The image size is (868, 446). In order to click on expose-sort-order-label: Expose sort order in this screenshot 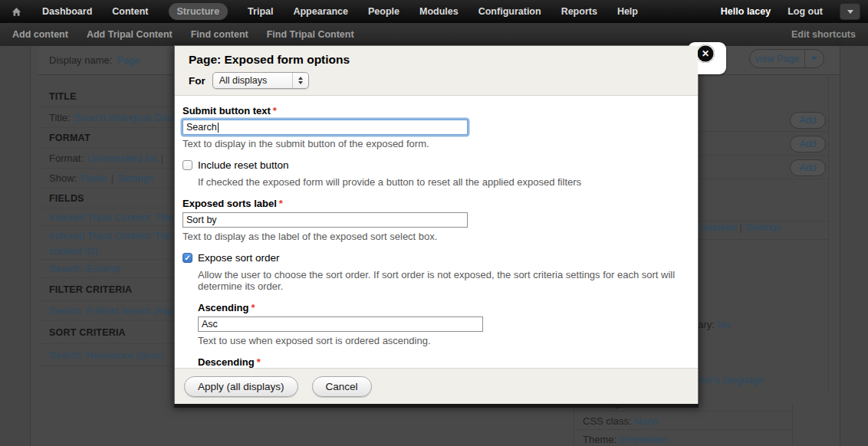, I will do `click(239, 257)`.